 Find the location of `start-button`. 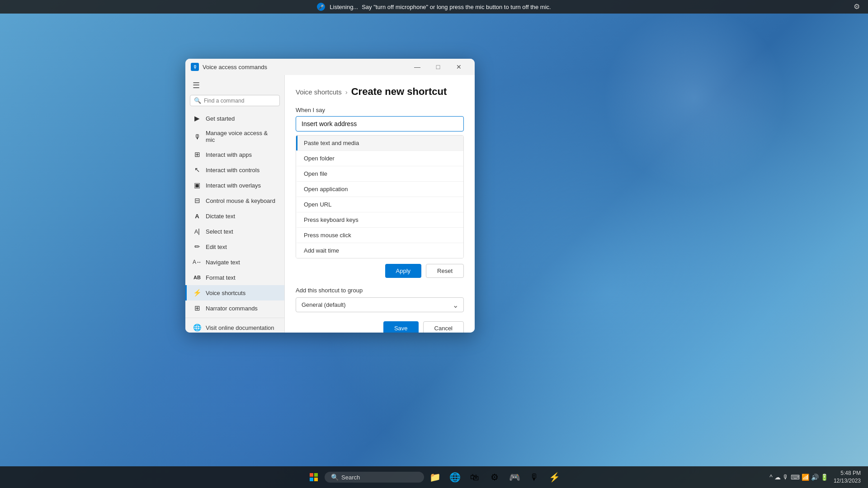

start-button is located at coordinates (314, 477).